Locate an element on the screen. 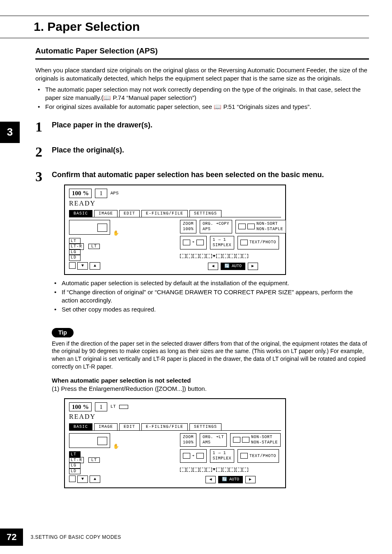 The height and width of the screenshot is (554, 392). preset-row: ▼ is located at coordinates (233, 256).